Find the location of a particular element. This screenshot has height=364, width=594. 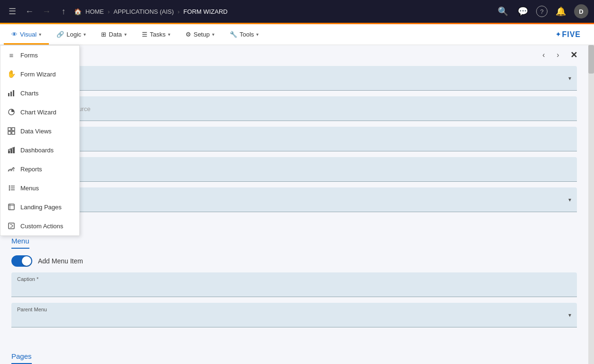

nav-label-data: Data is located at coordinates (115, 34).